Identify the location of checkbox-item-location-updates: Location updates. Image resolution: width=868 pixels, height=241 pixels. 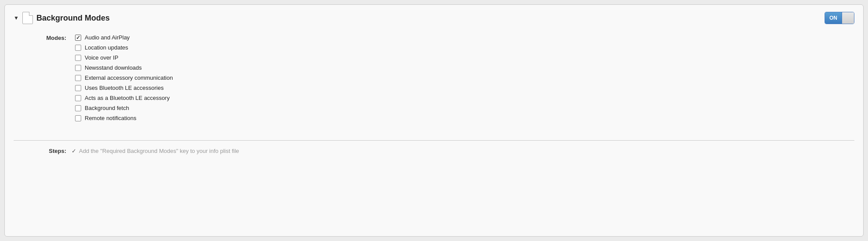
(124, 47).